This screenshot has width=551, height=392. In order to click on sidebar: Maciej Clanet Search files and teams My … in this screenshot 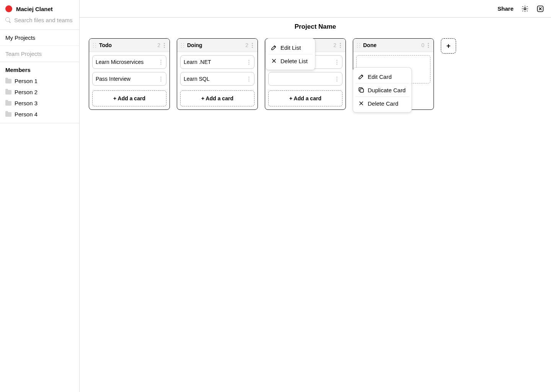, I will do `click(40, 196)`.